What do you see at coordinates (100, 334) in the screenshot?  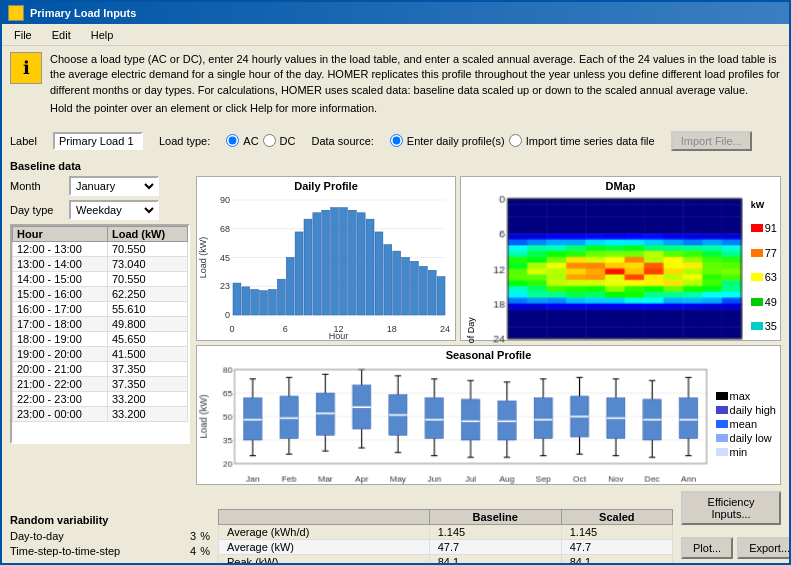 I see `load-table-container: Hour Load (kW) 12:00 - 13:0070.55013:00 …` at bounding box center [100, 334].